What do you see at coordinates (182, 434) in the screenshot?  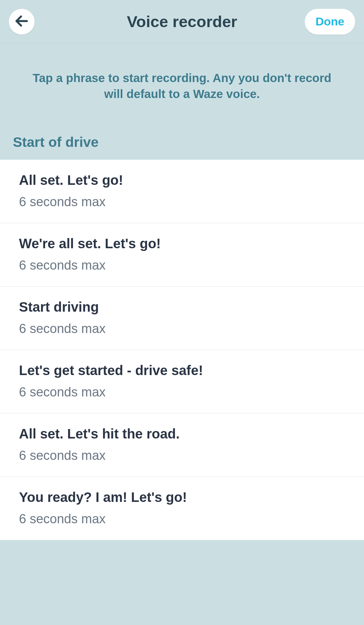 I see `phrase-title: All set. Let's hit the road.` at bounding box center [182, 434].